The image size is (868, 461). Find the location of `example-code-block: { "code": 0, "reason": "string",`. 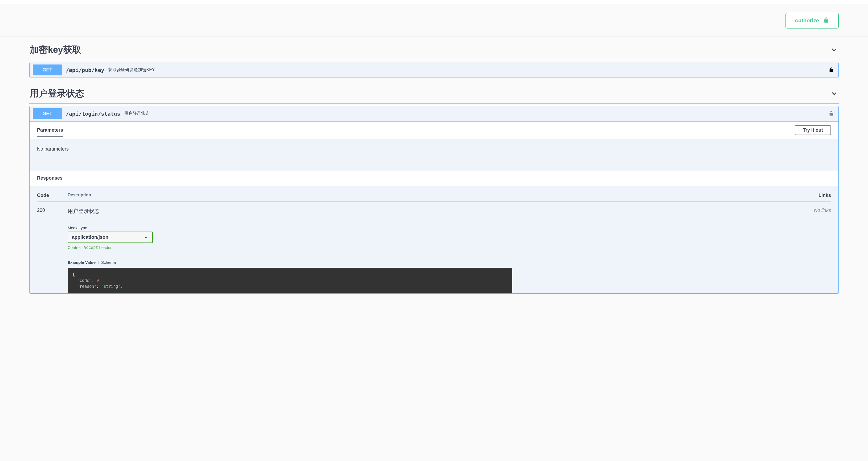

example-code-block: { "code": 0, "reason": "string", is located at coordinates (290, 281).